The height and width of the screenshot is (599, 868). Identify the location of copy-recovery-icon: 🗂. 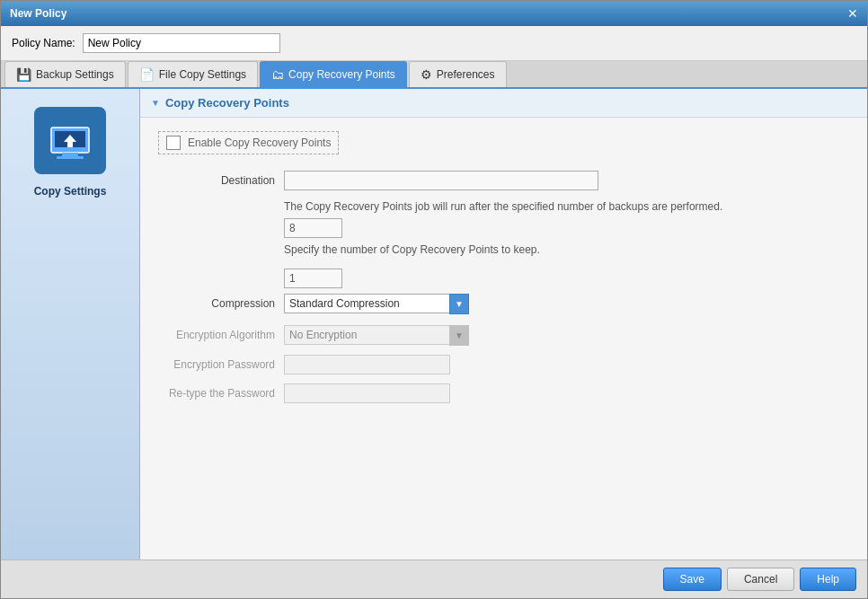
(278, 75).